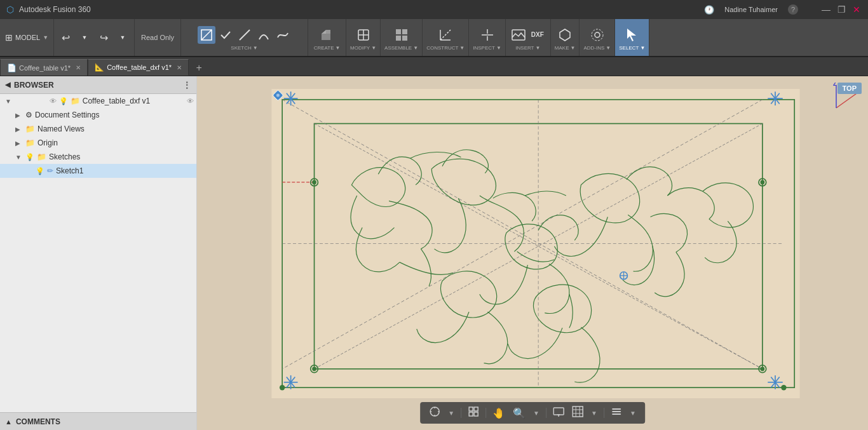 The image size is (868, 430). What do you see at coordinates (123, 37) in the screenshot?
I see `redo-history-btn: ▼` at bounding box center [123, 37].